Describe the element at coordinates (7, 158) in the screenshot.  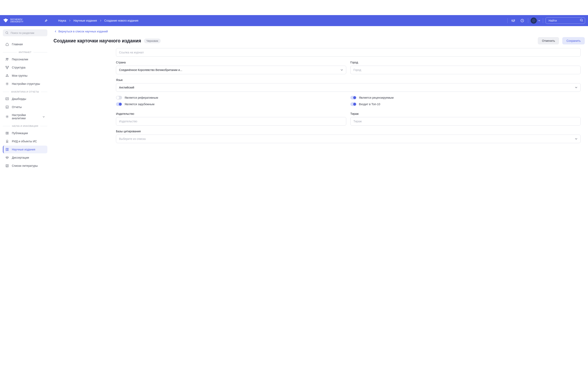
I see `graduation-icon` at that location.